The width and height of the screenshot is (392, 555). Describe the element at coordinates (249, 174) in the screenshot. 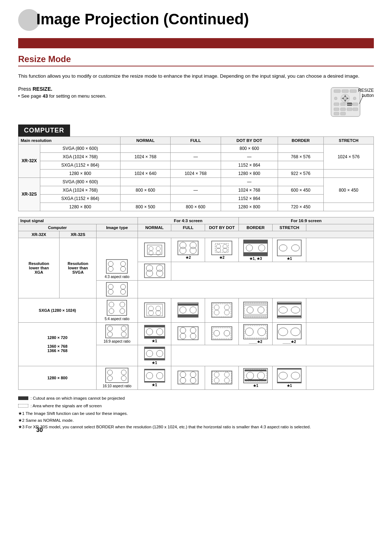

I see `dotbydot-cell: 1280 × 800` at that location.